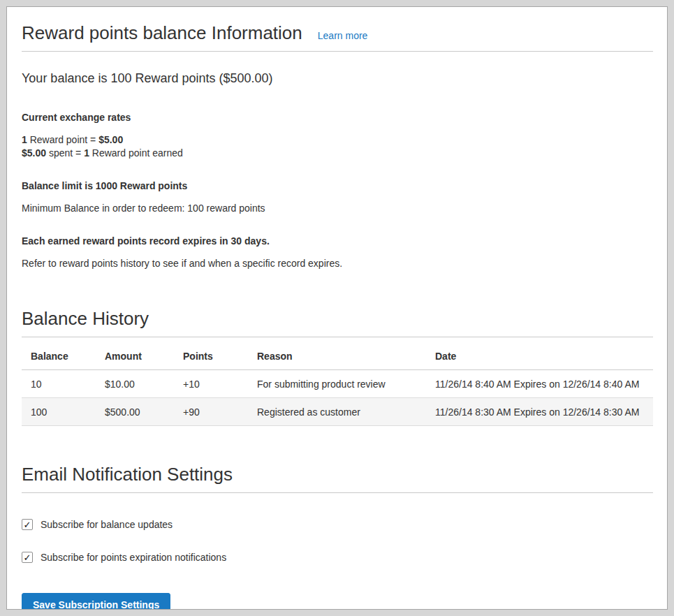 This screenshot has height=616, width=674. I want to click on email-settings-divider, so click(337, 493).